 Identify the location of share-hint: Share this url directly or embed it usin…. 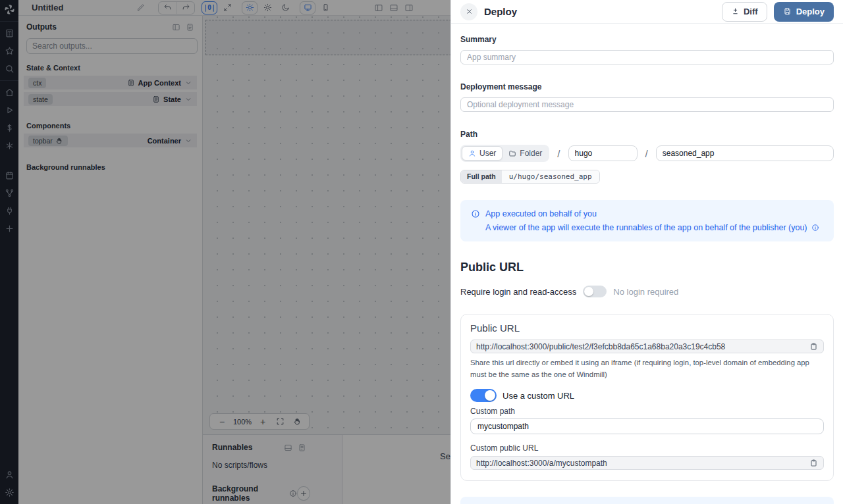
(647, 368).